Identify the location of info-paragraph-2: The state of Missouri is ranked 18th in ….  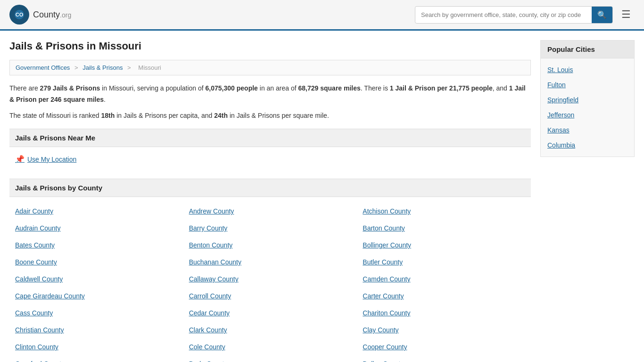
(270, 116).